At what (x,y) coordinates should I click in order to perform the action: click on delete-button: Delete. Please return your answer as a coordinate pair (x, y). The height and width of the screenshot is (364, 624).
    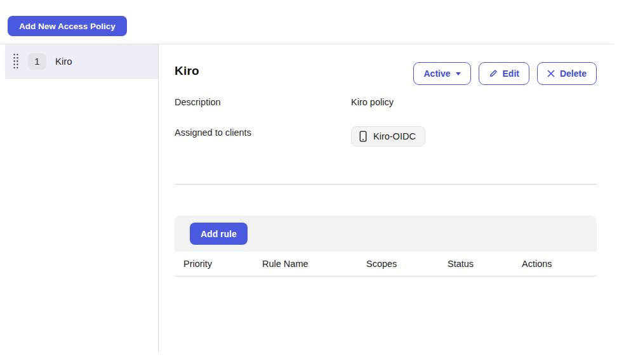
    Looking at the image, I should click on (567, 74).